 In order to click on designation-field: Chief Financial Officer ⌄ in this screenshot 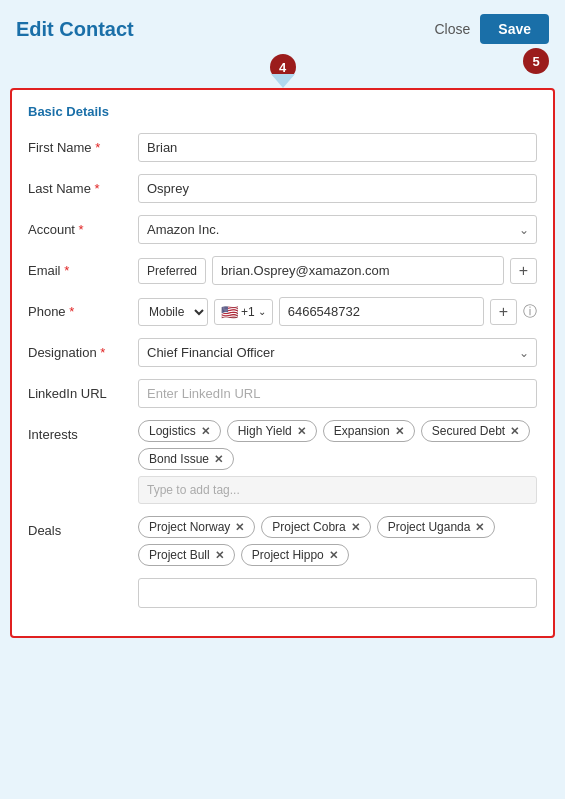, I will do `click(338, 352)`.